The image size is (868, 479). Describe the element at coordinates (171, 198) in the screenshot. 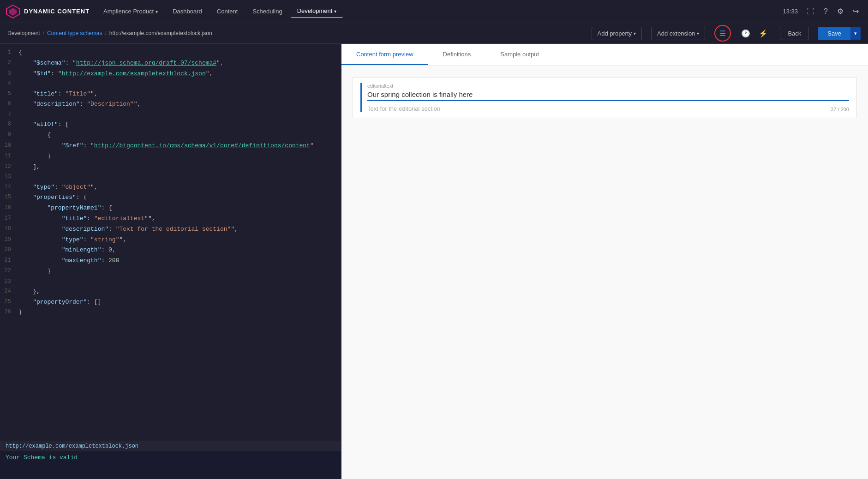

I see `code-line: 15 "properties": {` at that location.